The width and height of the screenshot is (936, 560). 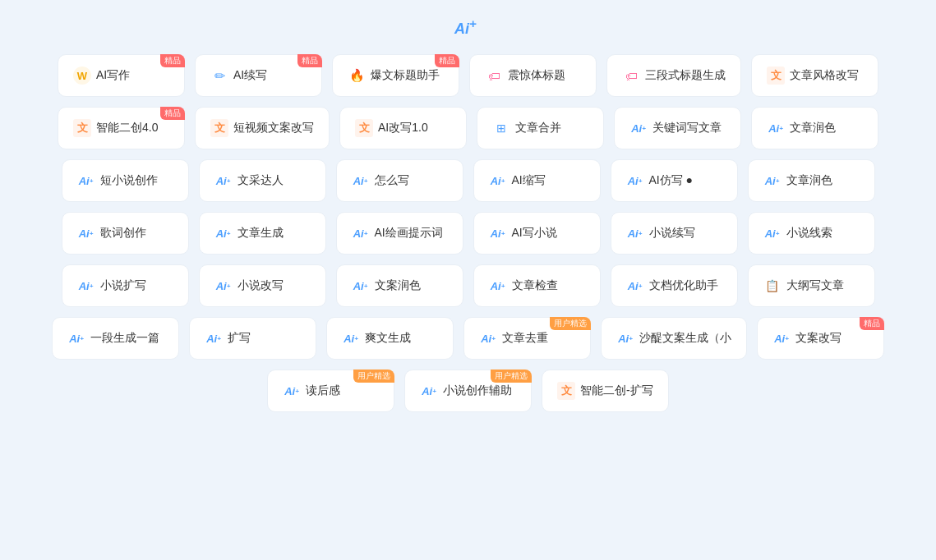 I want to click on card-literary: Ai+文采达人, so click(x=263, y=181).